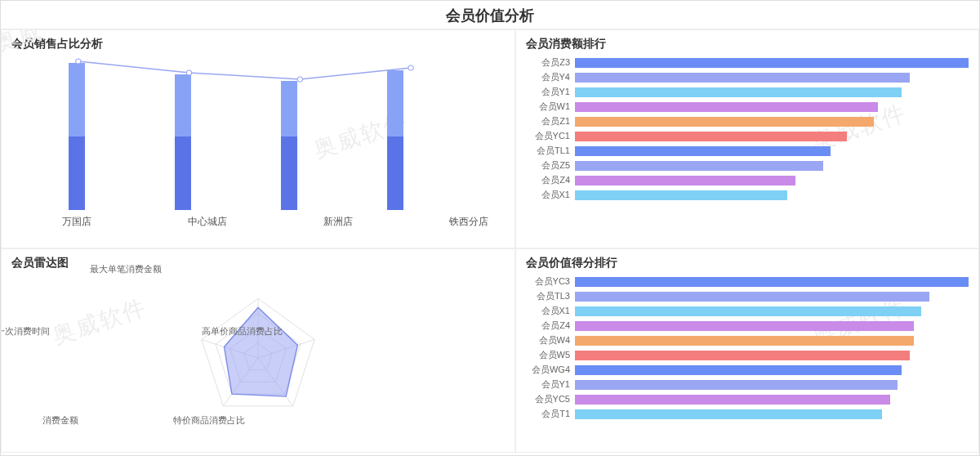 The width and height of the screenshot is (980, 456). What do you see at coordinates (747, 355) in the screenshot?
I see `hbar-row: 会员W5` at bounding box center [747, 355].